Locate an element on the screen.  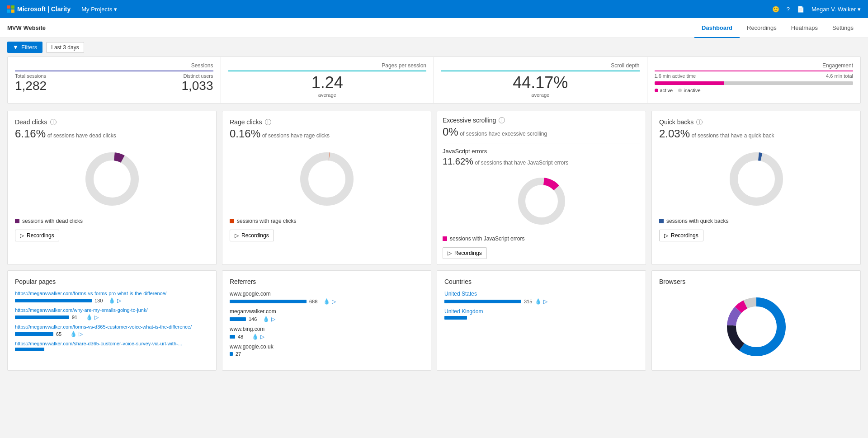
rage-clicks-legend-color is located at coordinates (232, 221).